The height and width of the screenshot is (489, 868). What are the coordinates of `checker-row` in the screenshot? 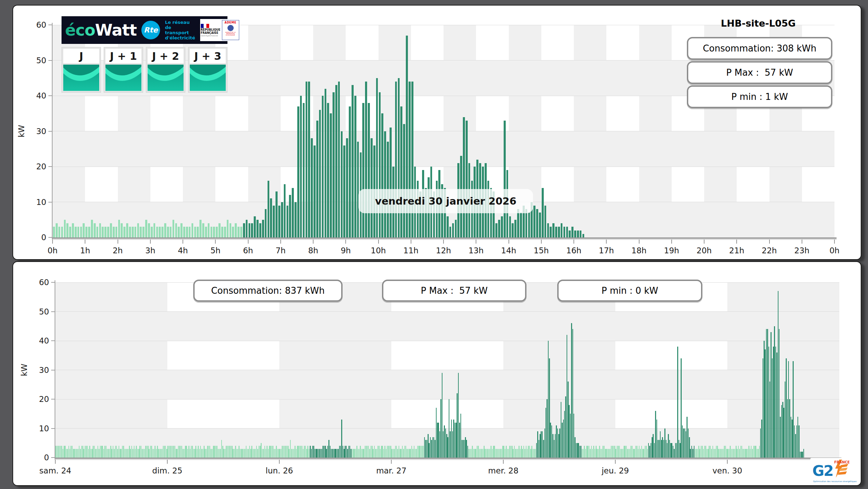 It's located at (447, 326).